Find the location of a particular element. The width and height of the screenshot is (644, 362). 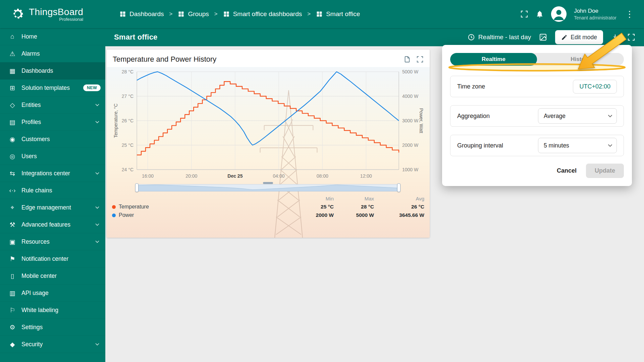

sidebar-item-label: Alarms is located at coordinates (31, 54).